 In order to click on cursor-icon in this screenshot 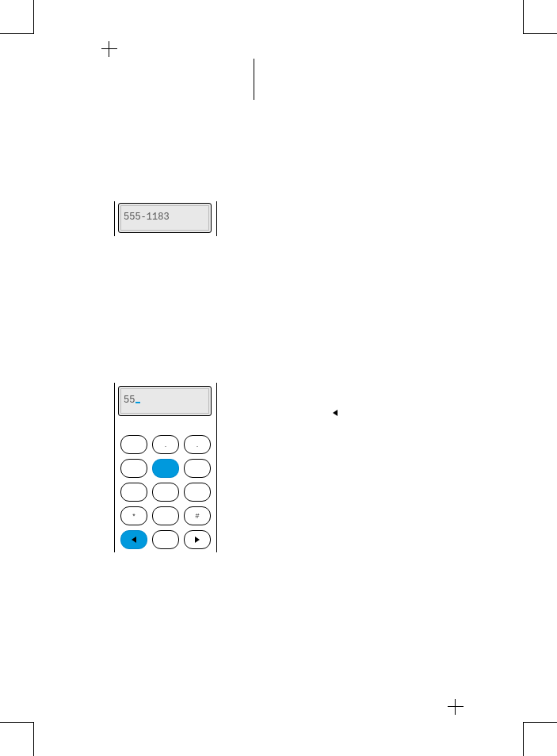, I will do `click(138, 403)`.